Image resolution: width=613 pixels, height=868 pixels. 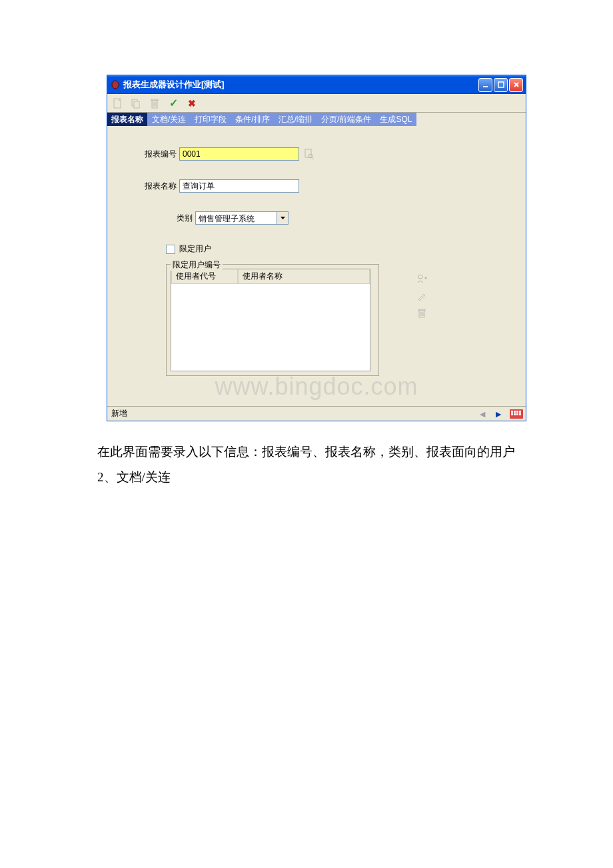 What do you see at coordinates (316, 85) in the screenshot?
I see `titlebar: 报表生成器设计作业[测试]` at bounding box center [316, 85].